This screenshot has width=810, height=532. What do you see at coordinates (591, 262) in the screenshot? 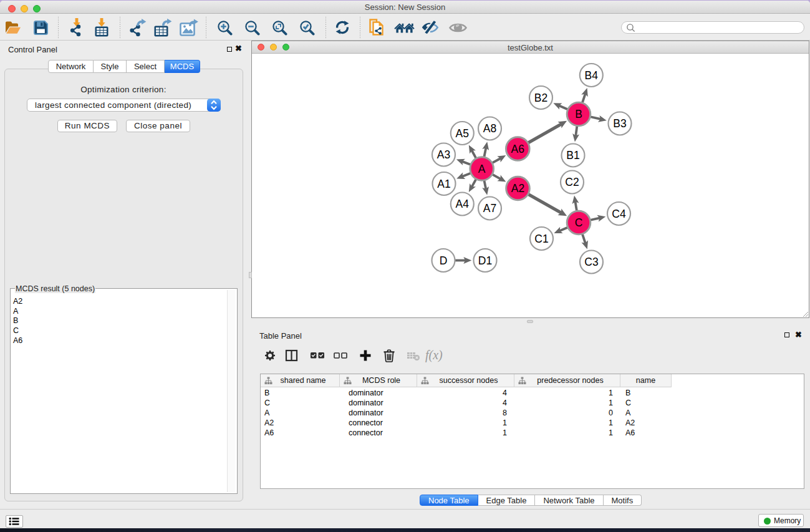
I see `svg-text: C3` at bounding box center [591, 262].